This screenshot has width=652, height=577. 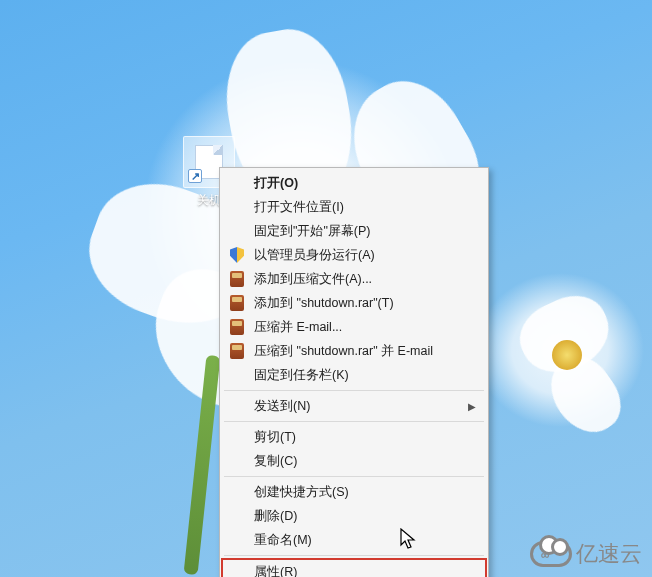 I want to click on menu-item-label: 以管理员身份运行(A), so click(x=314, y=256).